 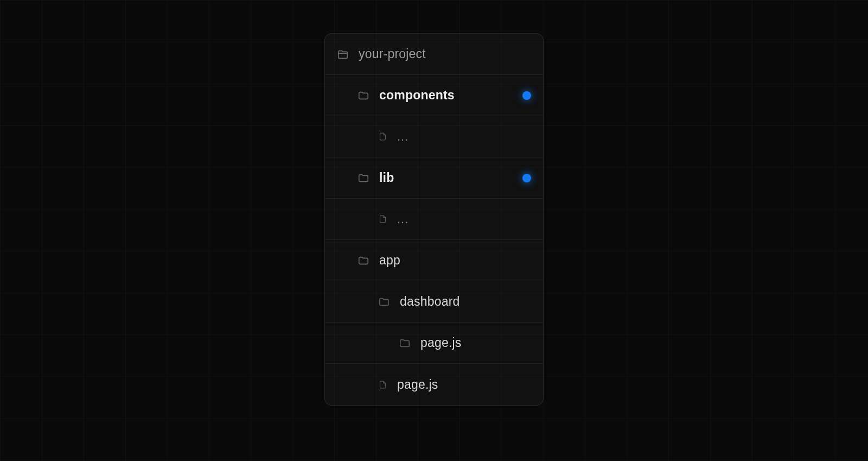 I want to click on tree-row-label: components, so click(x=417, y=96).